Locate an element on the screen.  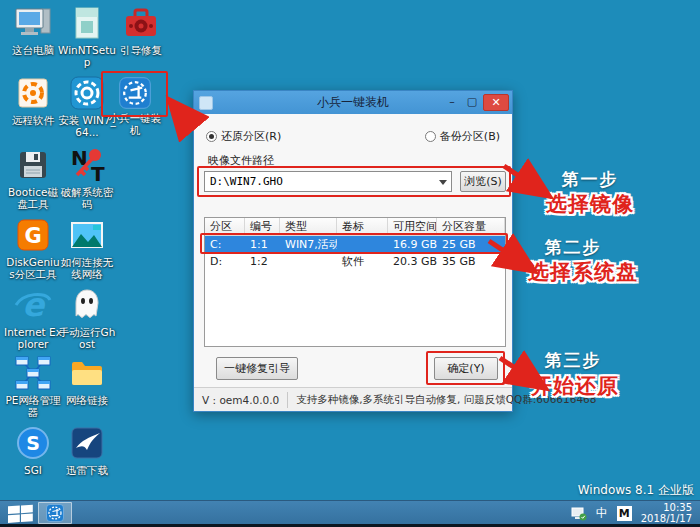
image-path-combobox: D:\WIN7.GHO is located at coordinates (328, 182).